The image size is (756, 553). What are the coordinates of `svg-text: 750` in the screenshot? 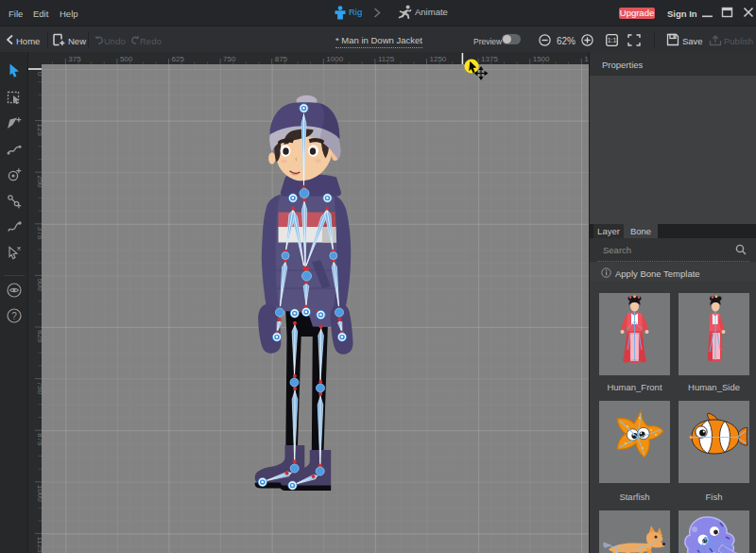 It's located at (230, 59).